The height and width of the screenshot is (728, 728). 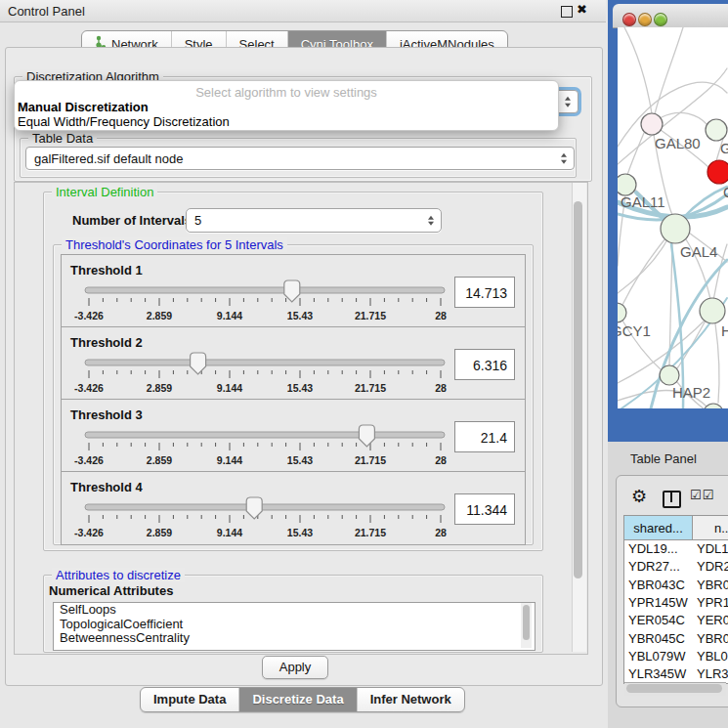 What do you see at coordinates (724, 149) in the screenshot?
I see `network-node-label: G...` at bounding box center [724, 149].